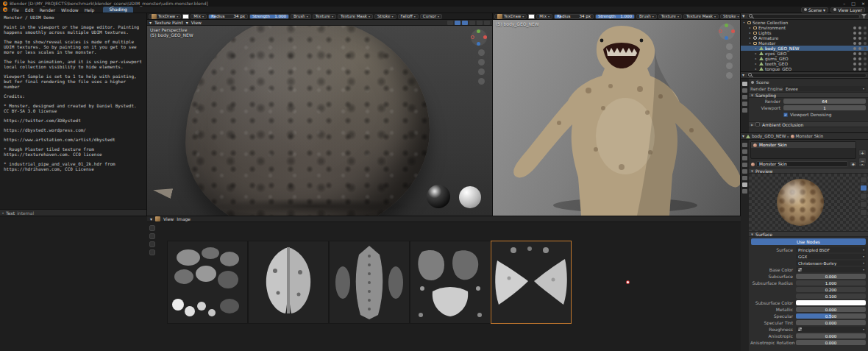 The image size is (868, 351). Describe the element at coordinates (184, 219) in the screenshot. I see `image-menu: Image` at that location.